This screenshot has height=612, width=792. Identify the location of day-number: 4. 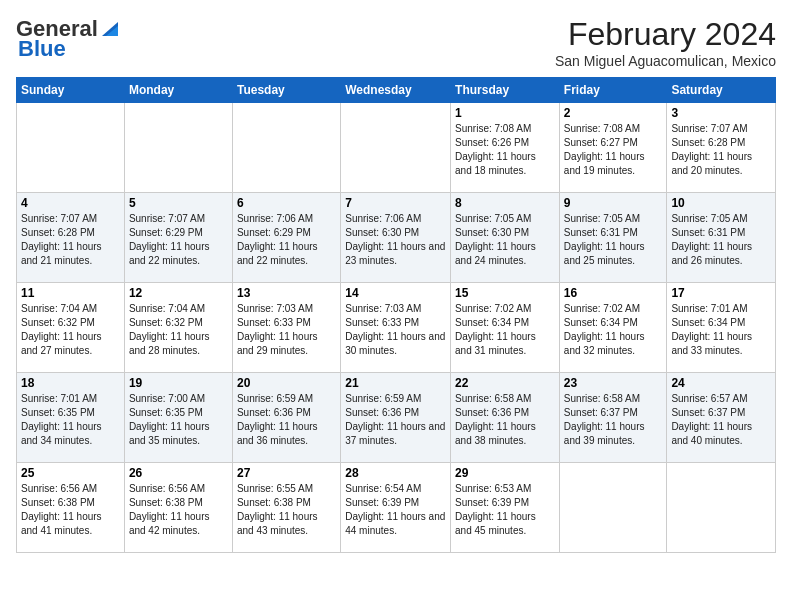
(70, 203).